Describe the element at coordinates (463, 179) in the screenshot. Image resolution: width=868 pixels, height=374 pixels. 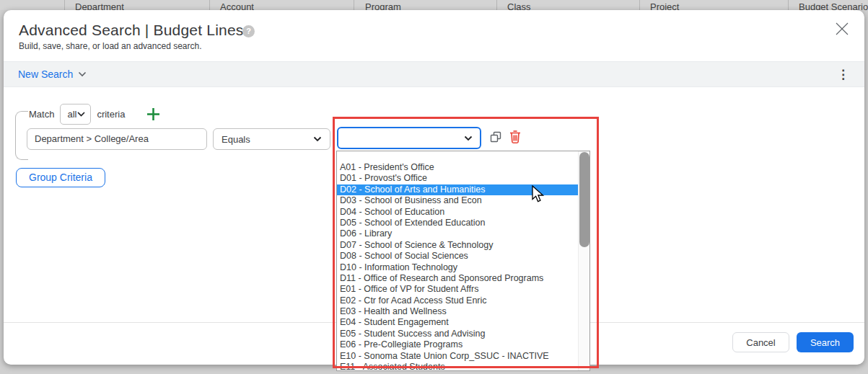
I see `dropdown-option: D01 - Provost's Office` at that location.